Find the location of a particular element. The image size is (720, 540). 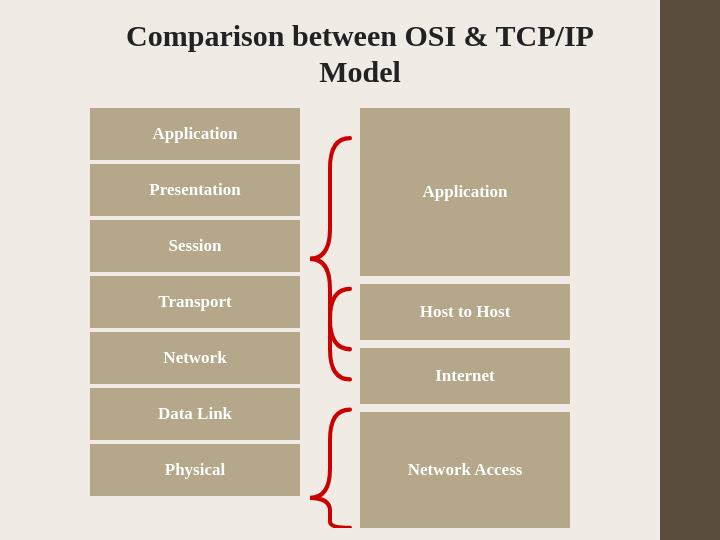

tcpip-layer-application: Application is located at coordinates (465, 192).